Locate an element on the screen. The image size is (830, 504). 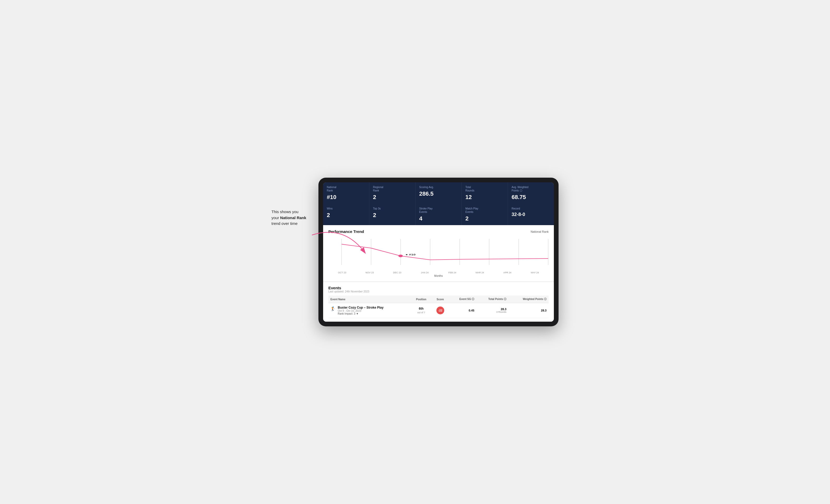
tablet-frame: NationalRank #10 RegionalRank 2 Scoring … is located at coordinates (439, 252).